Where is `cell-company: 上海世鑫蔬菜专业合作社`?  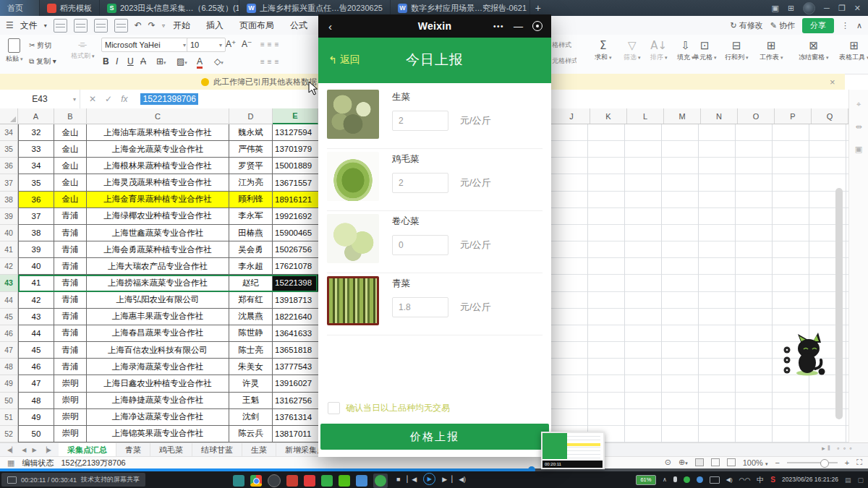
cell-company: 上海世鑫蔬菜专业合作社 is located at coordinates (158, 233).